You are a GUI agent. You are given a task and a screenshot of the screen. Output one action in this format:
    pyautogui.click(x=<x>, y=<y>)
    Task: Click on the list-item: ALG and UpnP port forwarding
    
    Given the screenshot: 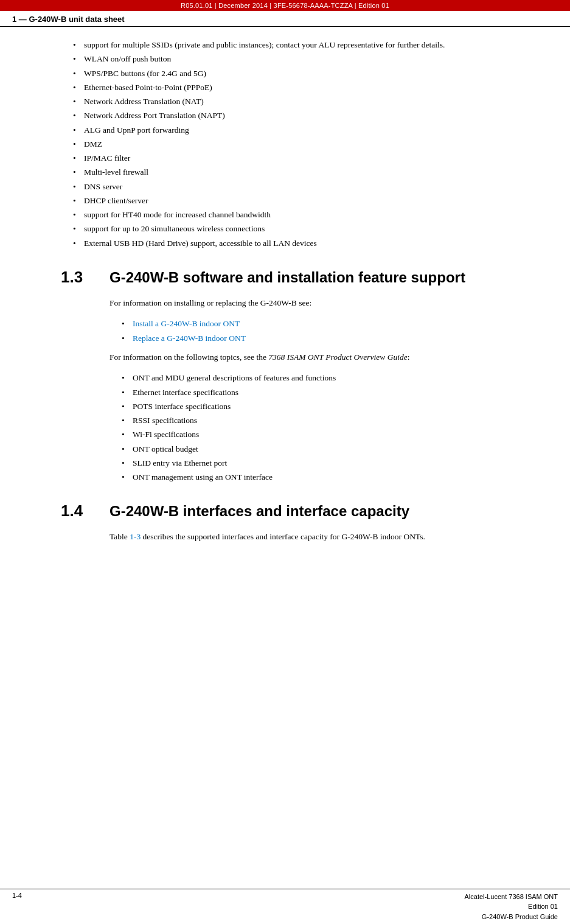 What is the action you would take?
    pyautogui.click(x=297, y=130)
    